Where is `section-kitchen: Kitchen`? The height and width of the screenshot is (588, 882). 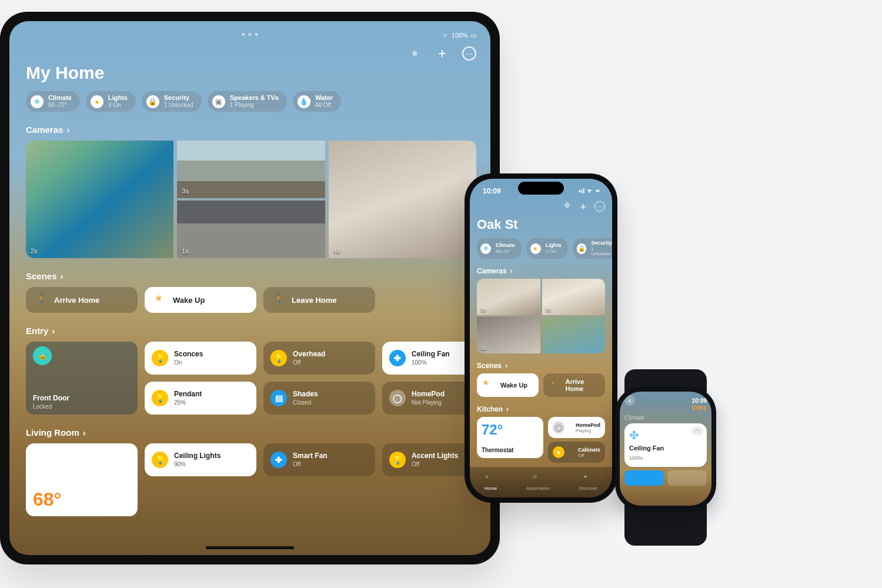 section-kitchen: Kitchen is located at coordinates (541, 409).